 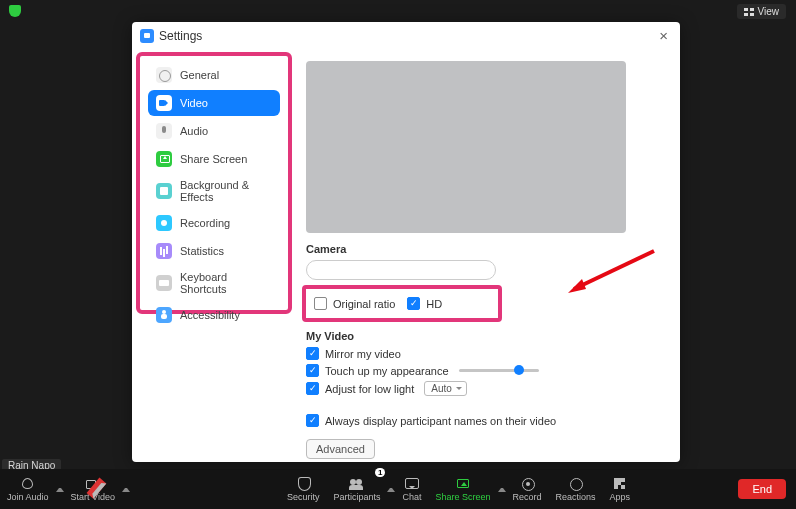 What do you see at coordinates (164, 251) in the screenshot?
I see `stats-icon` at bounding box center [164, 251].